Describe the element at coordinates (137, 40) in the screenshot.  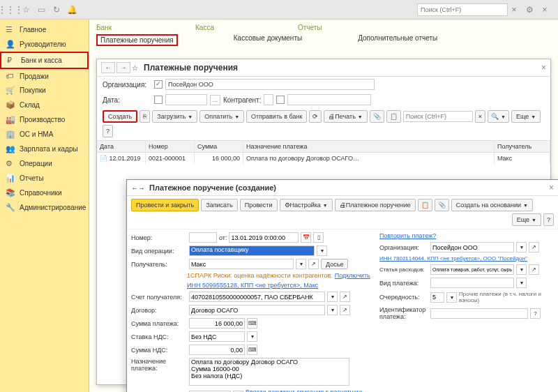
I see `link-payment-orders: Платежные поручения` at that location.